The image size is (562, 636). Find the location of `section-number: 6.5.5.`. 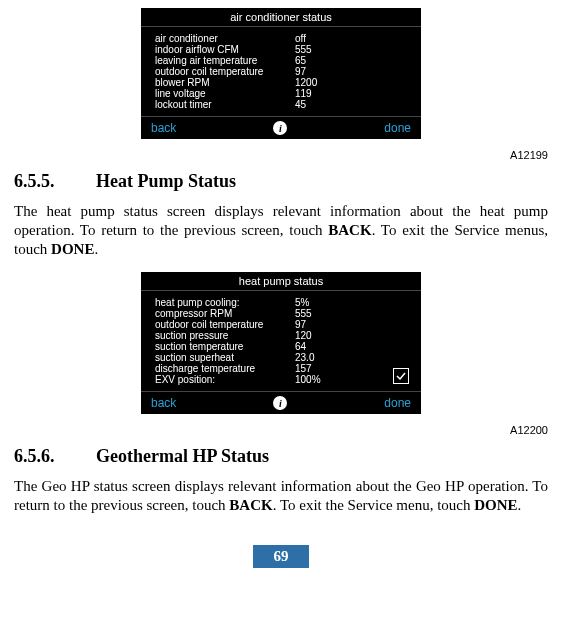

section-number: 6.5.5. is located at coordinates (55, 182).